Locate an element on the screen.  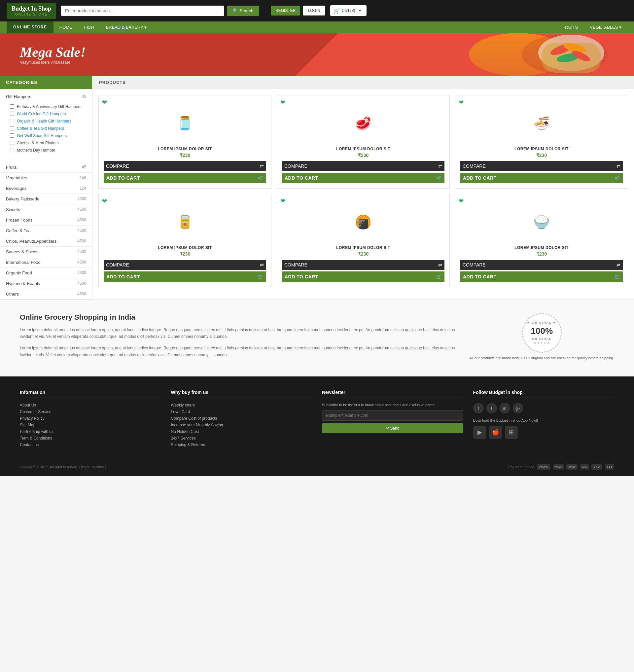
sub-cat-mothers-day-checkbox is located at coordinates (12, 150).